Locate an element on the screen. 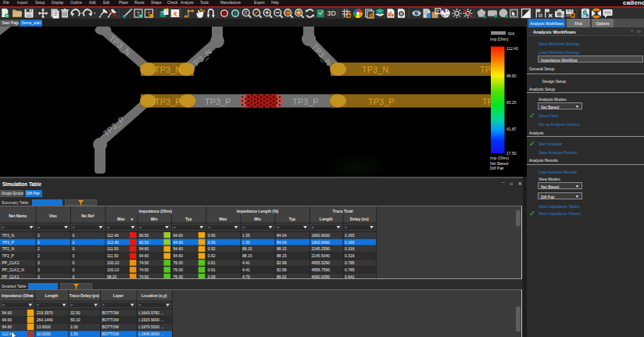 This screenshot has width=644, height=337. svg-text: PP_CLK2_N is located at coordinates (14, 270).